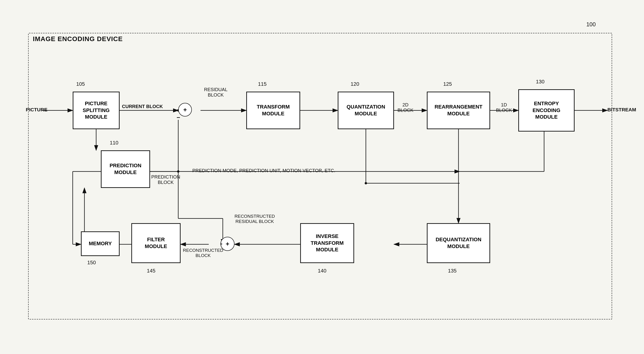 This screenshot has width=644, height=354. Describe the element at coordinates (203, 253) in the screenshot. I see `reconstructed-block-label: RECONSTRUCTEDBLOCK` at that location.